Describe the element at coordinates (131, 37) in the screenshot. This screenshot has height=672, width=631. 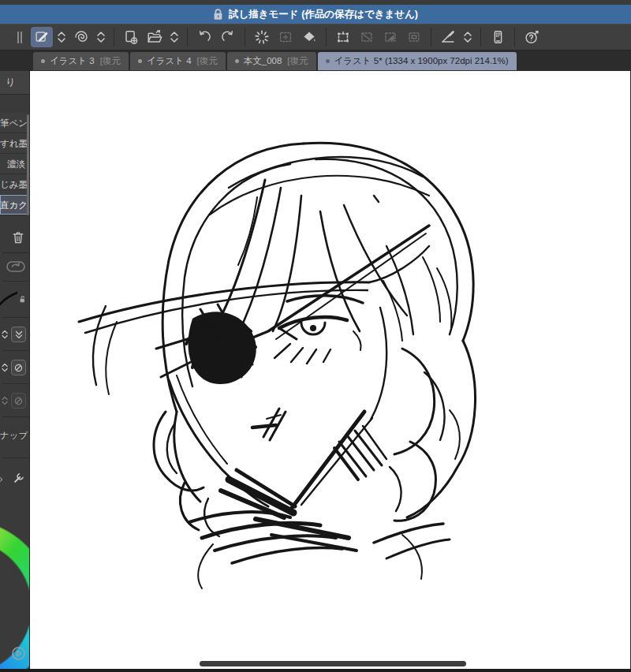
I see `new-canvas-button` at that location.